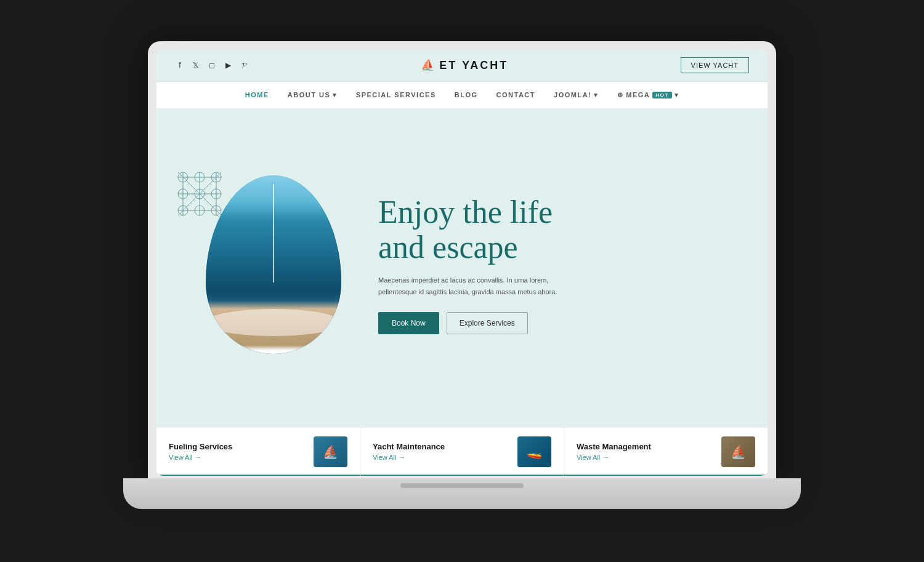  What do you see at coordinates (462, 66) in the screenshot?
I see `topbar: f 𝕏 ◻ ▶ 𝓟 ⛵ ET YACHT VIEW YACHT` at bounding box center [462, 66].